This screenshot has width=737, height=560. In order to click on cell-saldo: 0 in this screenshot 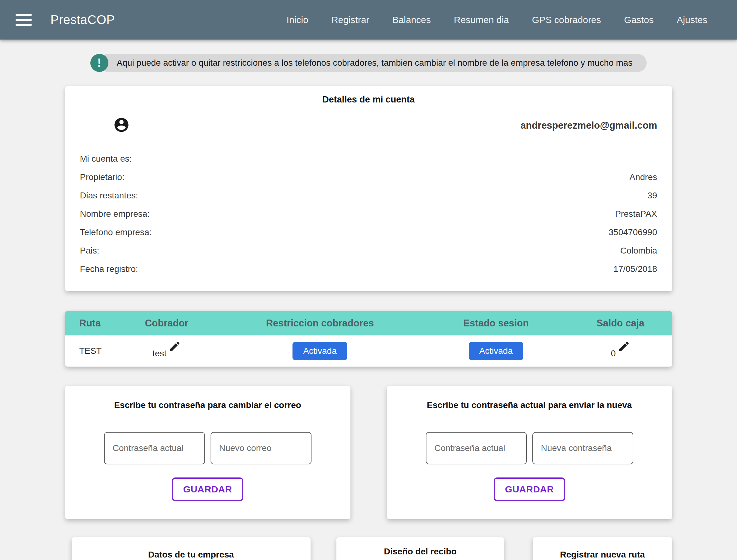, I will do `click(613, 353)`.